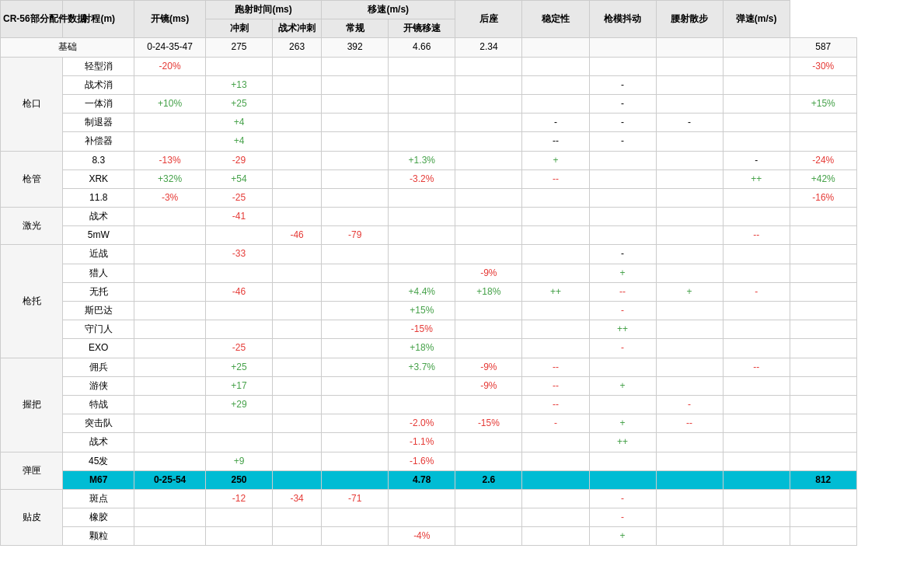 This screenshot has width=924, height=580. What do you see at coordinates (462, 236) in the screenshot?
I see `table-row: 5mW-46-79--` at bounding box center [462, 236].